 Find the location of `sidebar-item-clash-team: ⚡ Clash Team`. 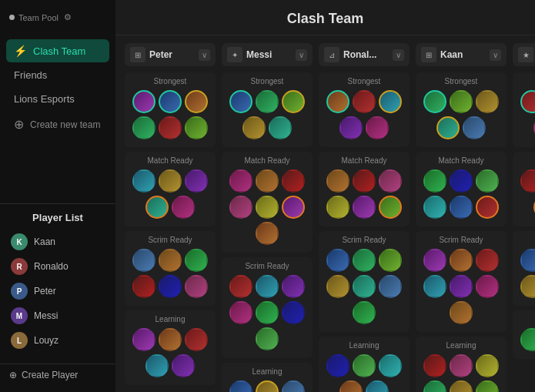

sidebar-item-clash-team: ⚡ Clash Team is located at coordinates (58, 51).